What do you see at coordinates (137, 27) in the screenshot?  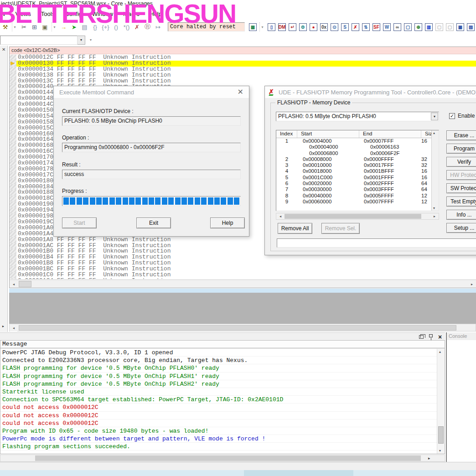 I see `abort-icon: ✗` at bounding box center [137, 27].